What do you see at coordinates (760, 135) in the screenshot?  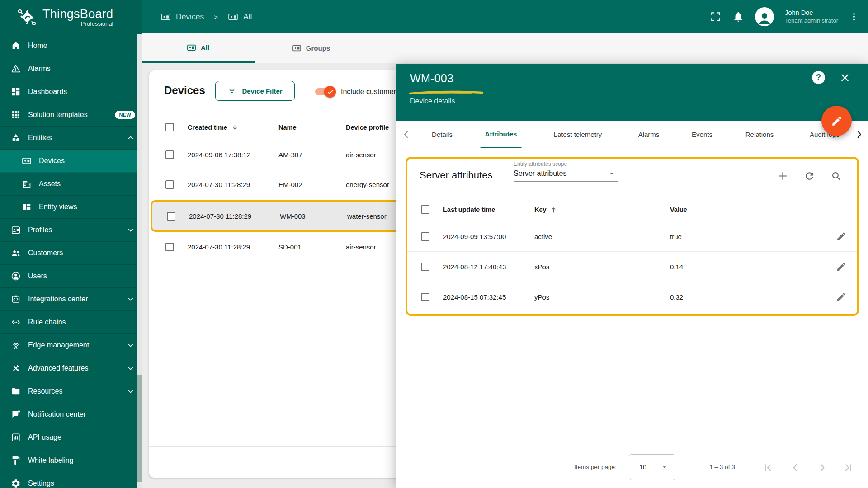 I see `tab-relations: Relations` at bounding box center [760, 135].